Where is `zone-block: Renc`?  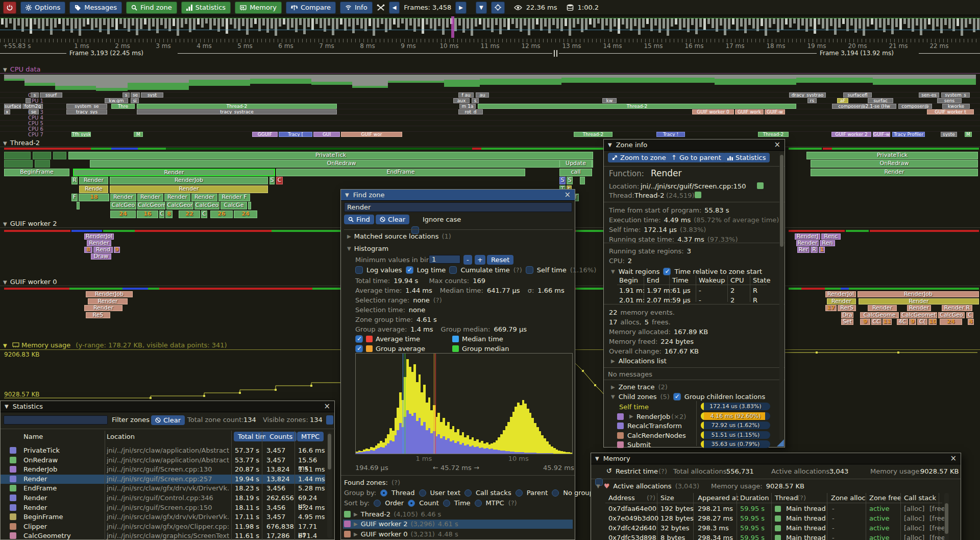
zone-block: Renc is located at coordinates (831, 237).